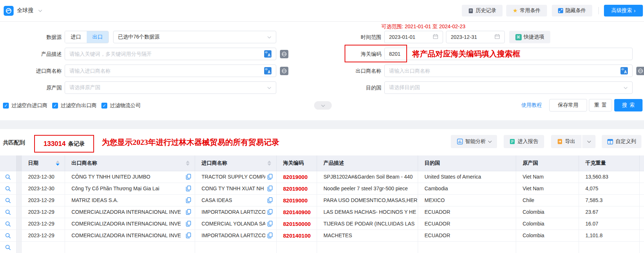  Describe the element at coordinates (322, 125) in the screenshot. I see `section-divider` at that location.